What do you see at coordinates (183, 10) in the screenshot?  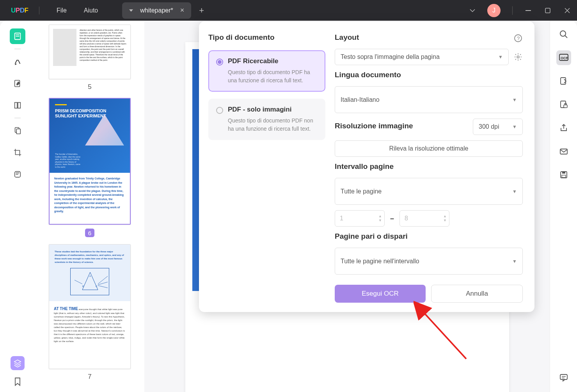 I see `tab-close-icon: ×` at bounding box center [183, 10].